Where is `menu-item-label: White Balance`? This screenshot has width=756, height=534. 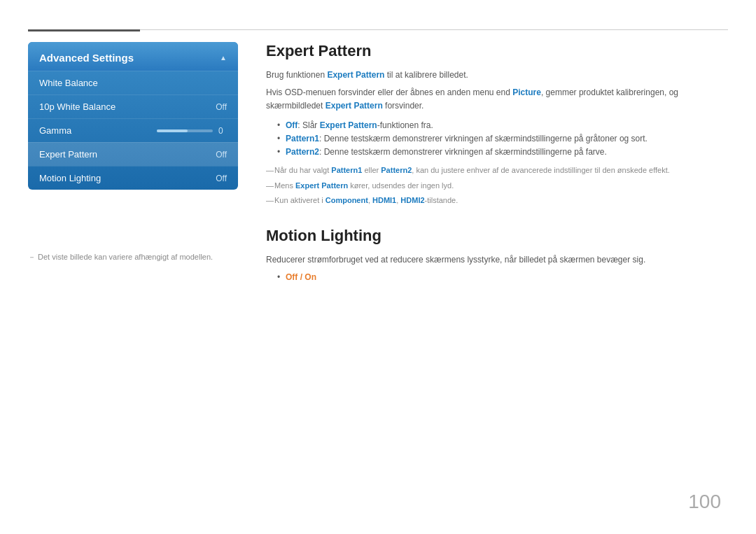
menu-item-label: White Balance is located at coordinates (69, 83).